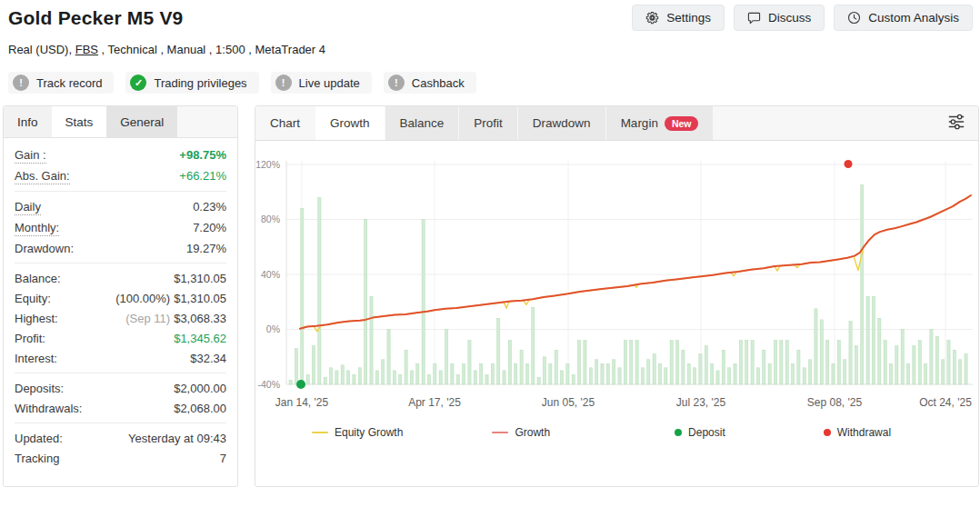 The width and height of the screenshot is (980, 507). What do you see at coordinates (864, 432) in the screenshot?
I see `legend-label: Withdrawal` at bounding box center [864, 432].